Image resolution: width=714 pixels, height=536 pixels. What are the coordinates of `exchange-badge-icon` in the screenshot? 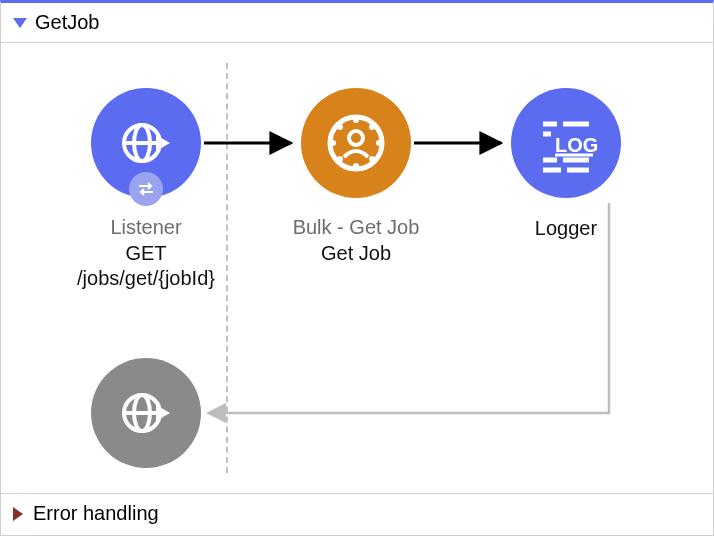 It's located at (146, 189).